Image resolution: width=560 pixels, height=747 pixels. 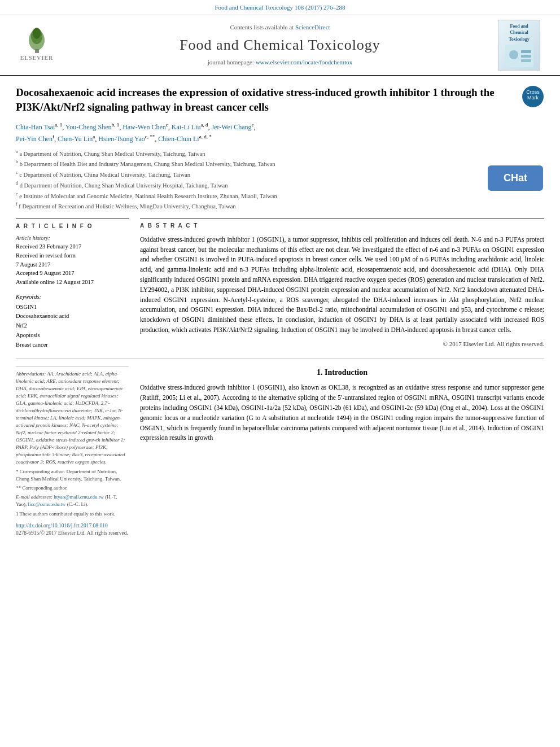 What do you see at coordinates (37, 59) in the screenshot?
I see `elsevier-text: ELSEVIER` at bounding box center [37, 59].